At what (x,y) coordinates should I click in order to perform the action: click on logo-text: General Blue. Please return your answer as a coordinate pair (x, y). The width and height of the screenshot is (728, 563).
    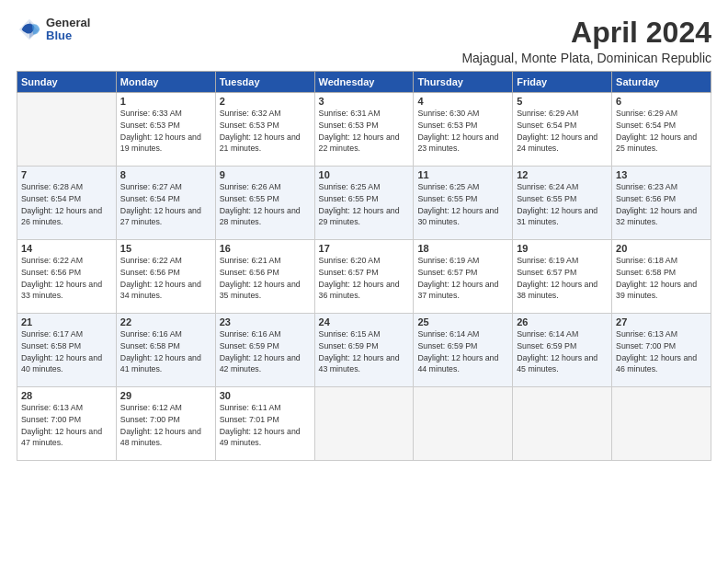
    Looking at the image, I should click on (68, 29).